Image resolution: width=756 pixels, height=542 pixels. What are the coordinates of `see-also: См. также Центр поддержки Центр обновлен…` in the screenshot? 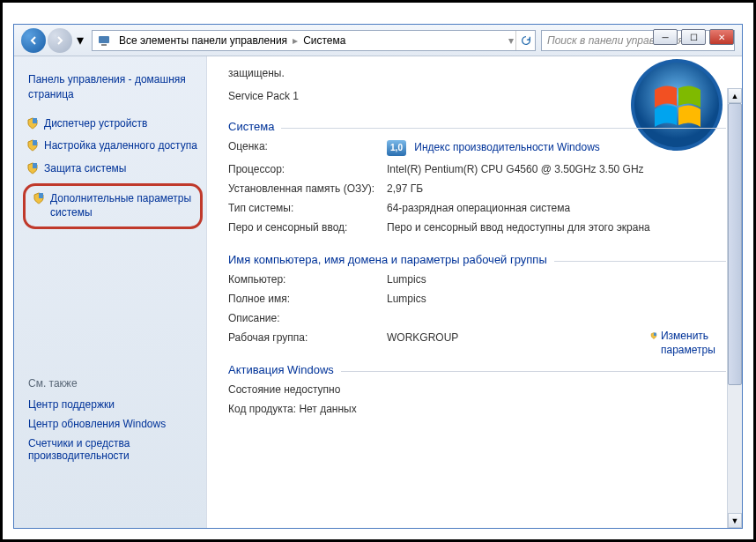 It's located at (114, 421).